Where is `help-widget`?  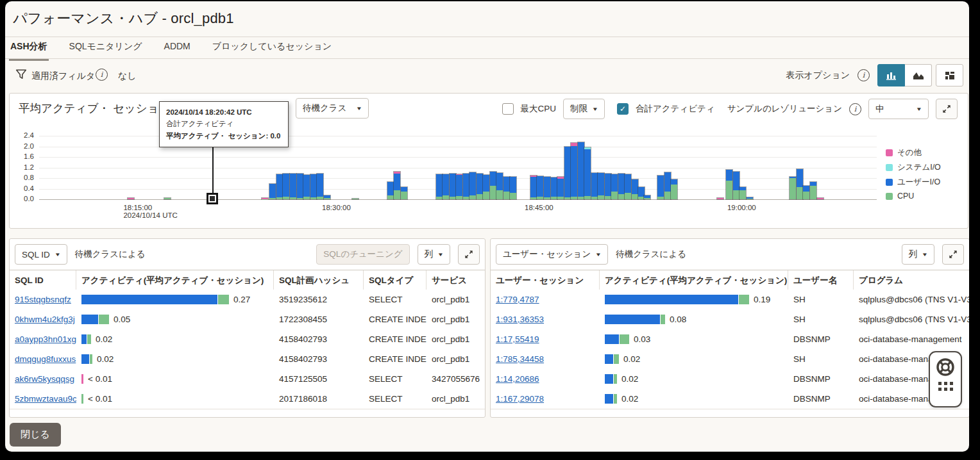 help-widget is located at coordinates (945, 379).